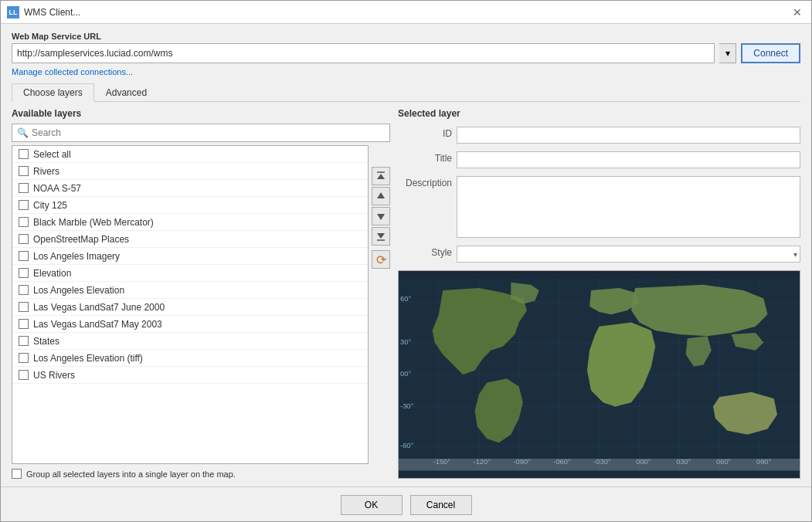 The width and height of the screenshot is (812, 522). I want to click on svg-text: -30°, so click(406, 406).